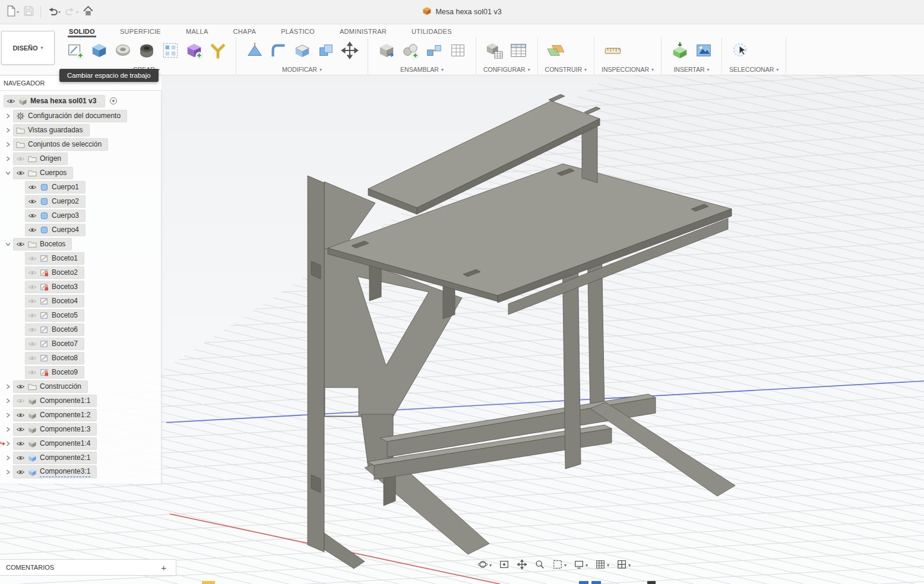  Describe the element at coordinates (81, 230) in the screenshot. I see `tree-item-cuerpo4: Cuerpo4` at that location.